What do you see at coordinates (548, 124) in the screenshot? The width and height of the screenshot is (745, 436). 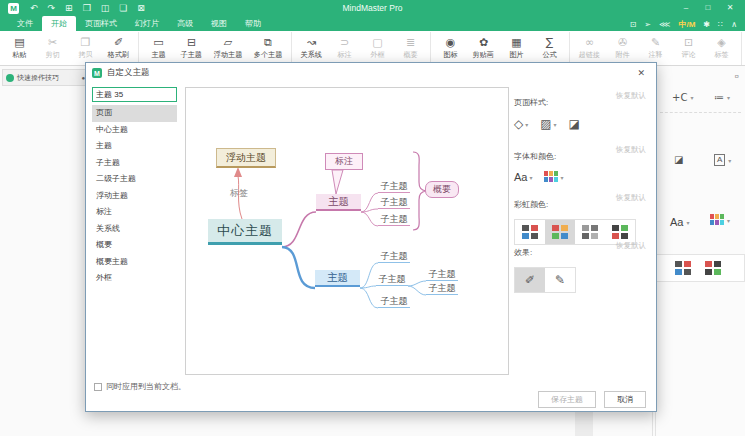 I see `background-image-button: ▨ ▾` at bounding box center [548, 124].